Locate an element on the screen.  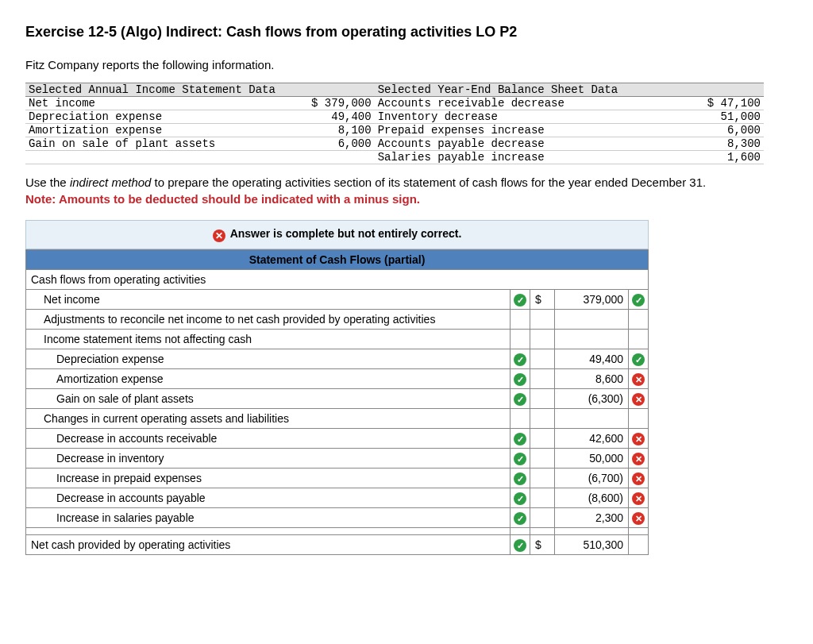
data-row-value: 8,100 is located at coordinates (330, 130).